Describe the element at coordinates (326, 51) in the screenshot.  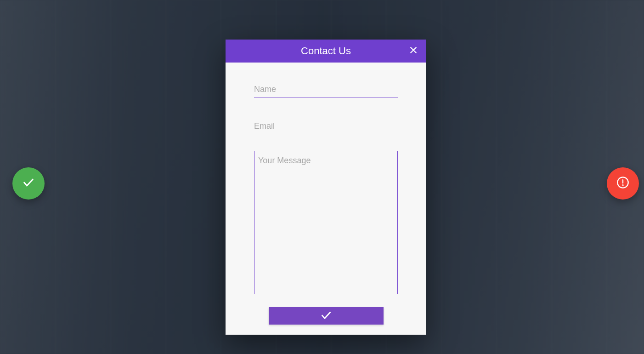
I see `modal-header: Contact Us` at that location.